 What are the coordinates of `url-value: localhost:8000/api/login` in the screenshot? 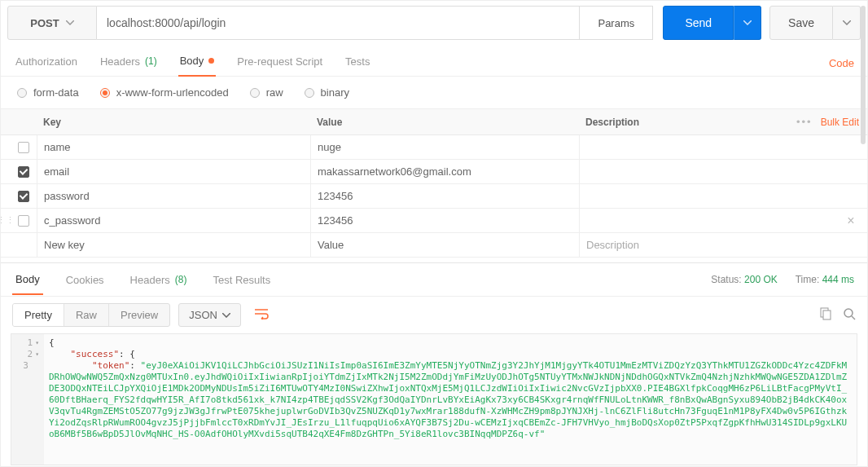 It's located at (166, 23).